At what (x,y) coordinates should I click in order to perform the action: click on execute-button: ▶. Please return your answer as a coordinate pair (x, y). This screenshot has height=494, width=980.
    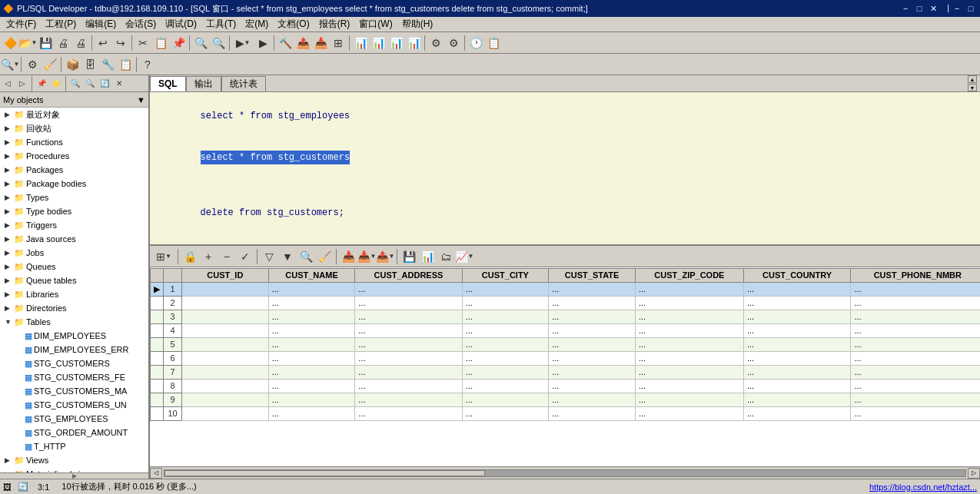
    Looking at the image, I should click on (263, 43).